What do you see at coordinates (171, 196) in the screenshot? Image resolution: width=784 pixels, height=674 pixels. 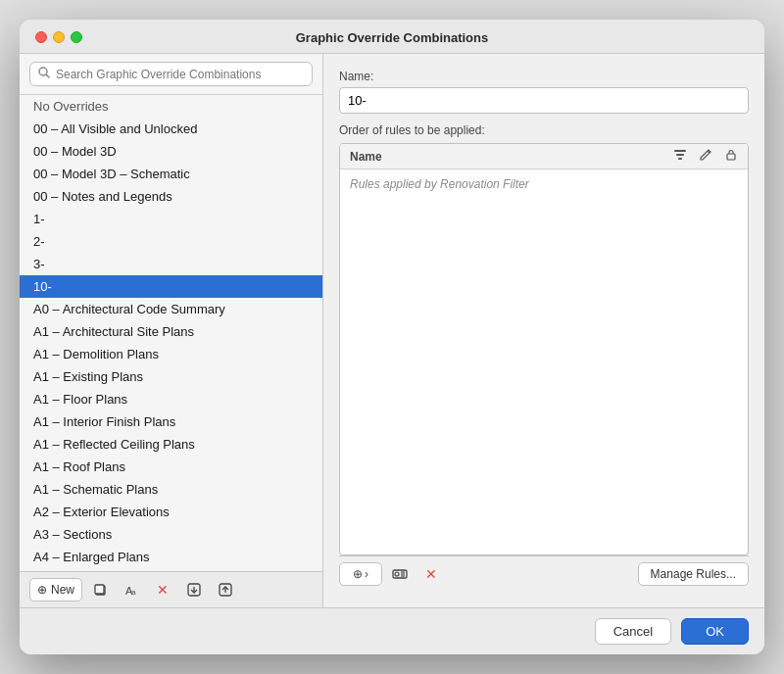 I see `list-item: 00 – Notes and Legends` at bounding box center [171, 196].